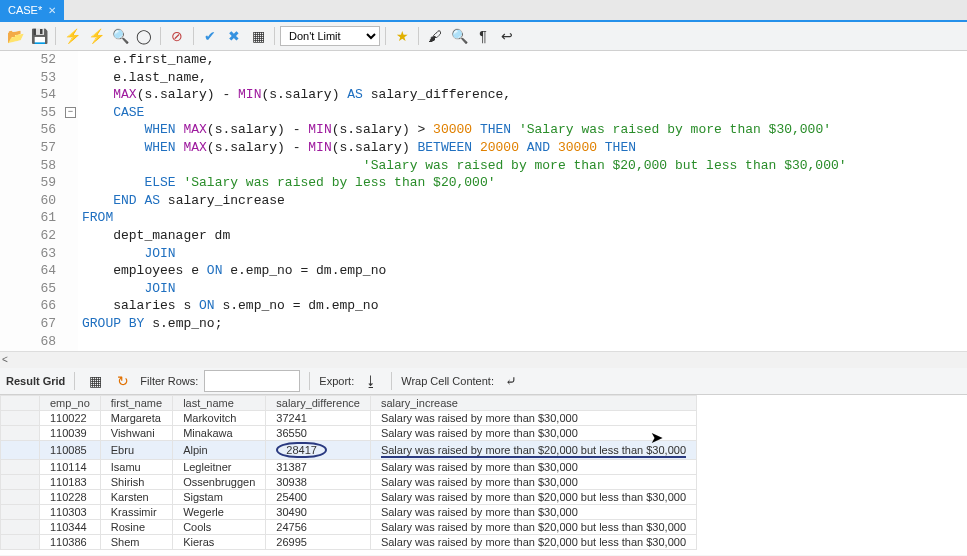 The height and width of the screenshot is (556, 967). What do you see at coordinates (70, 112) in the screenshot?
I see `fold-toggle-icon: −` at bounding box center [70, 112].